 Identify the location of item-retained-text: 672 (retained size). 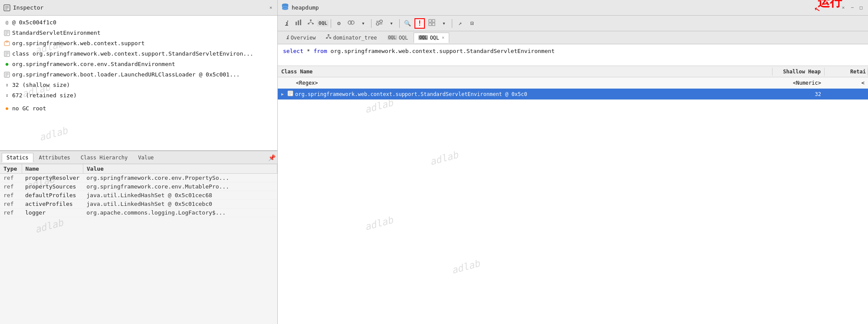
(44, 96).